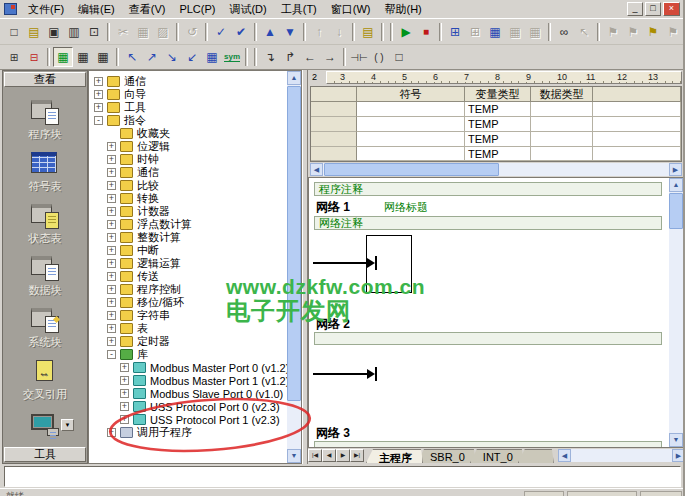  What do you see at coordinates (496, 170) in the screenshot?
I see `table-hscrollbar: ◀ ▶` at bounding box center [496, 170].